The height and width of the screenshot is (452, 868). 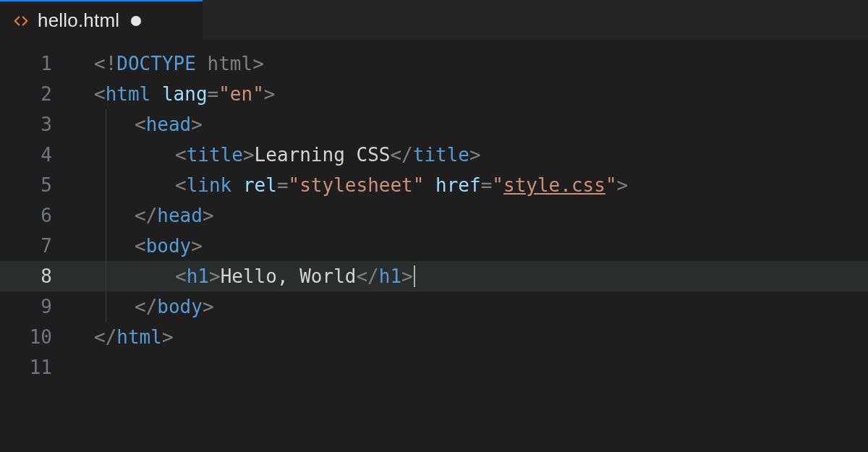 I want to click on line-number: 5, so click(x=36, y=185).